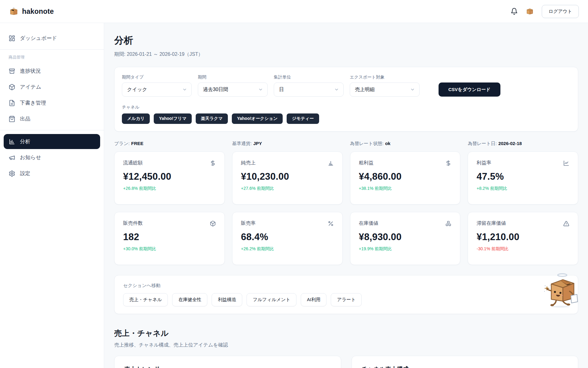 This screenshot has height=368, width=588. I want to click on fx-rate-date: 為替レート日:2026-02-18, so click(523, 144).